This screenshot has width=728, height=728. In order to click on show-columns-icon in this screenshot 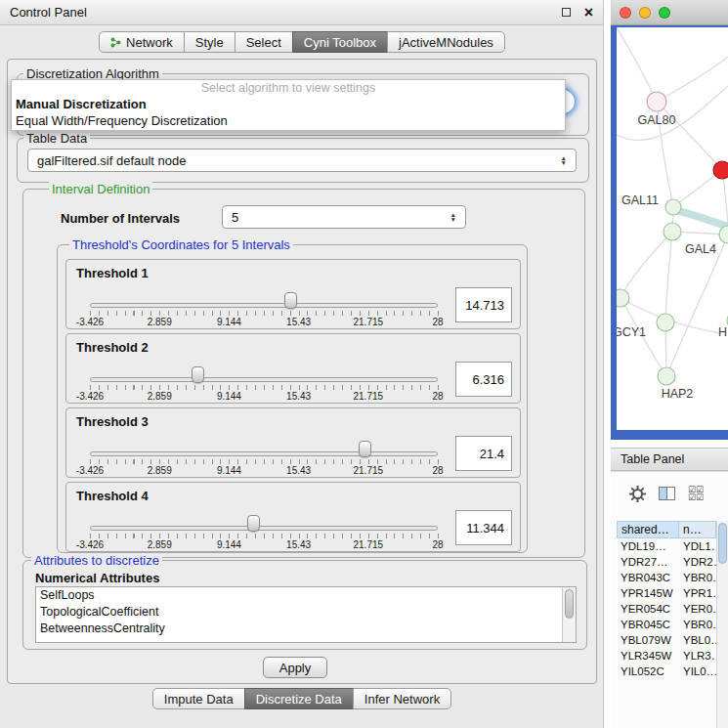, I will do `click(666, 493)`.